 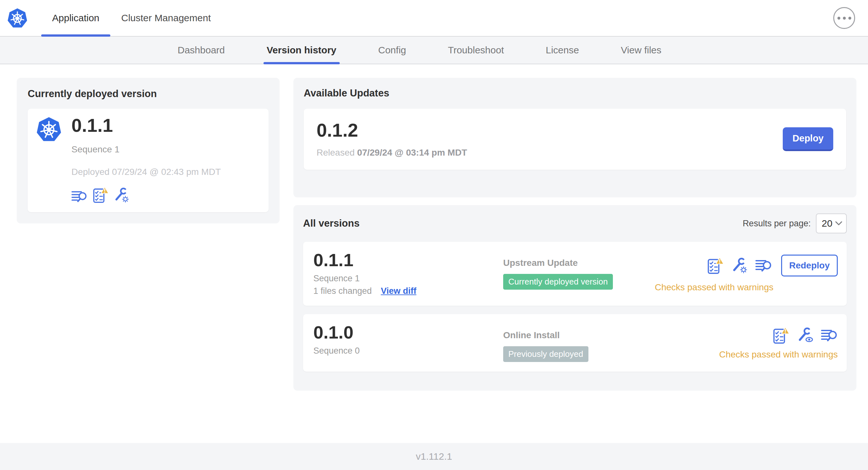 What do you see at coordinates (302, 63) in the screenshot?
I see `active-subnav-underline` at bounding box center [302, 63].